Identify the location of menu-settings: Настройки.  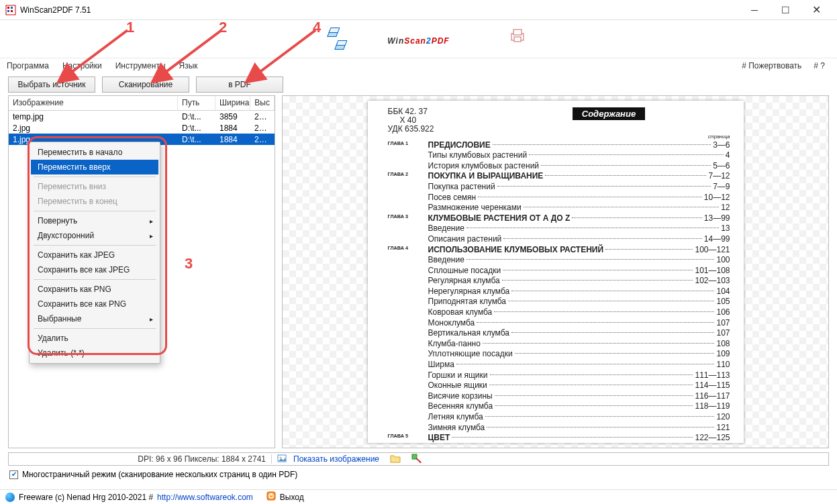
(82, 66).